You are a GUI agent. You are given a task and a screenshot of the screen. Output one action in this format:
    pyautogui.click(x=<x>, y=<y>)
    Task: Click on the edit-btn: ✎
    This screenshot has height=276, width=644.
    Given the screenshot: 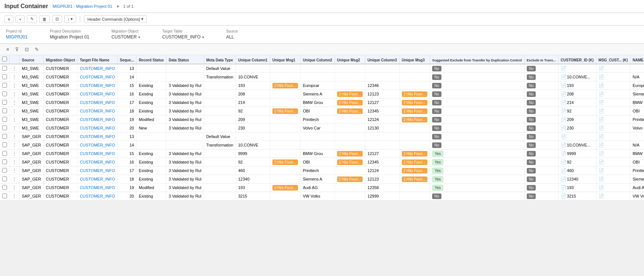 What is the action you would take?
    pyautogui.click(x=32, y=19)
    